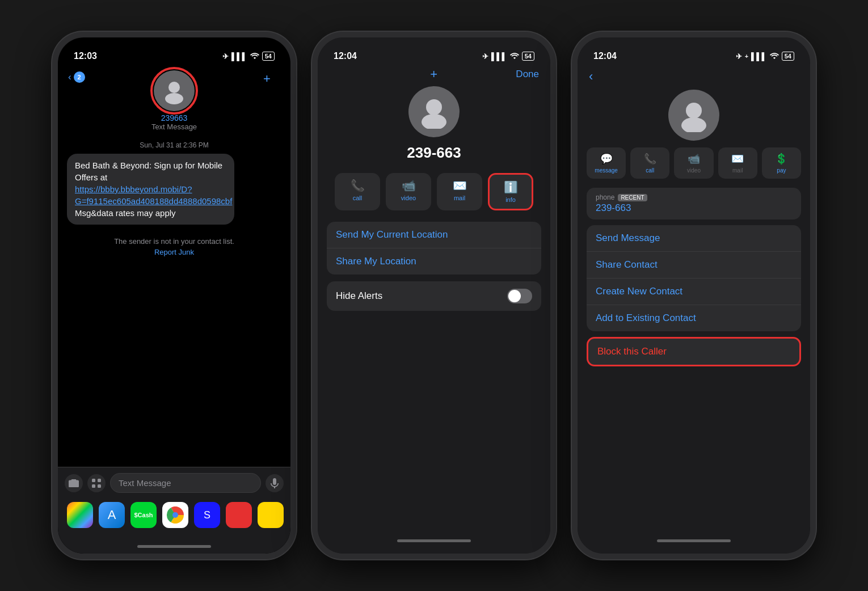  I want to click on cash-app-icon: $Cash, so click(144, 515).